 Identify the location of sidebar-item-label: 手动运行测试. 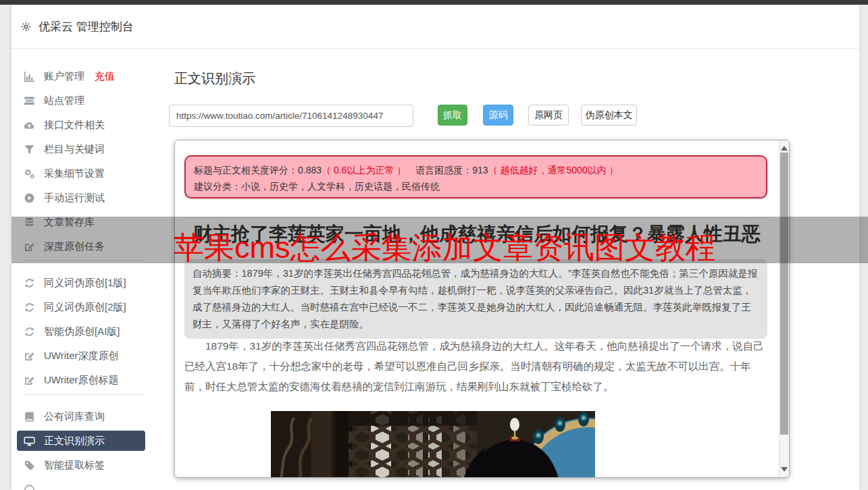
(74, 198).